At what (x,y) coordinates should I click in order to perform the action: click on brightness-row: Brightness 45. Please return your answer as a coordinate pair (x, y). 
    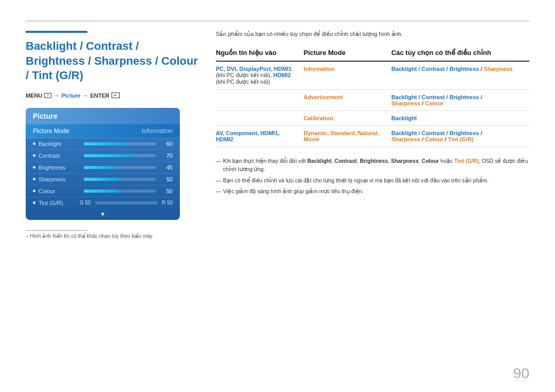
    Looking at the image, I should click on (103, 167).